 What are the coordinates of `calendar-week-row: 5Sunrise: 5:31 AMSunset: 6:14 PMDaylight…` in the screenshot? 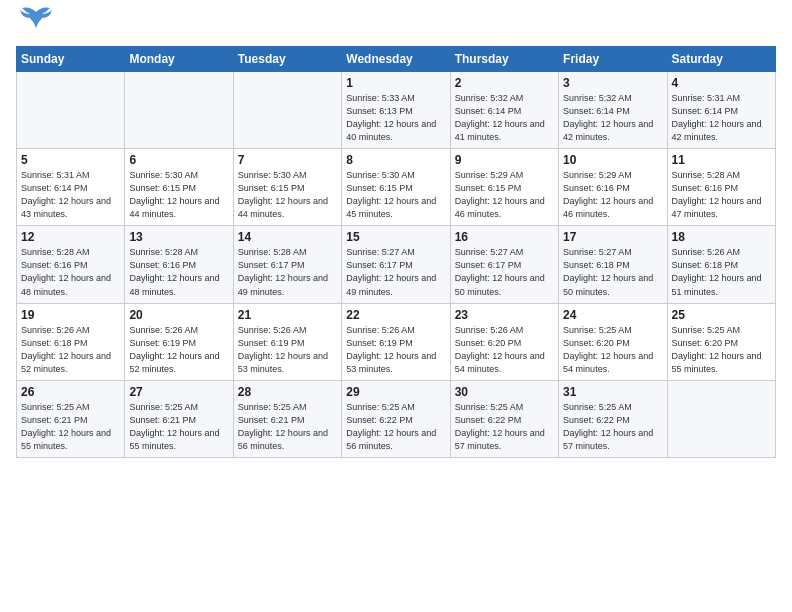 It's located at (396, 188).